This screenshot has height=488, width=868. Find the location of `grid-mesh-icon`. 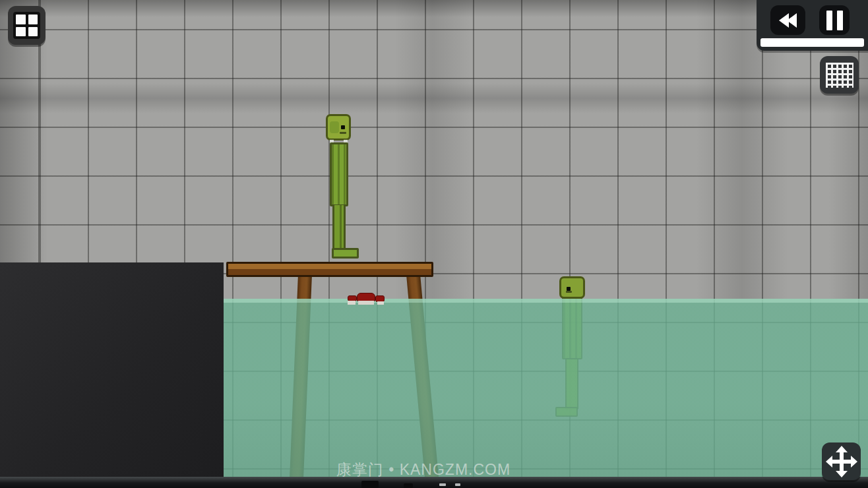

grid-mesh-icon is located at coordinates (840, 75).